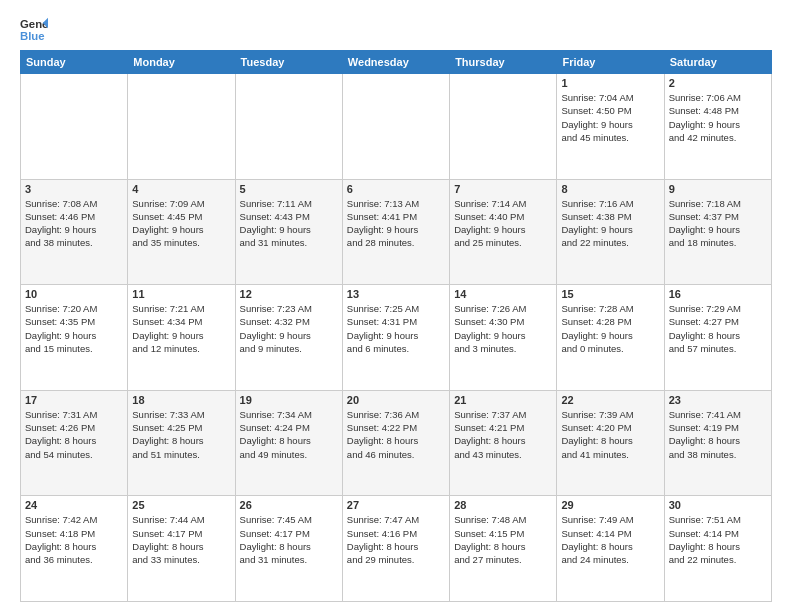 This screenshot has height=612, width=792. What do you see at coordinates (503, 434) in the screenshot?
I see `day-info: Sunrise: 7:37 AMSunset: 4:21 PMDaylight:…` at bounding box center [503, 434].